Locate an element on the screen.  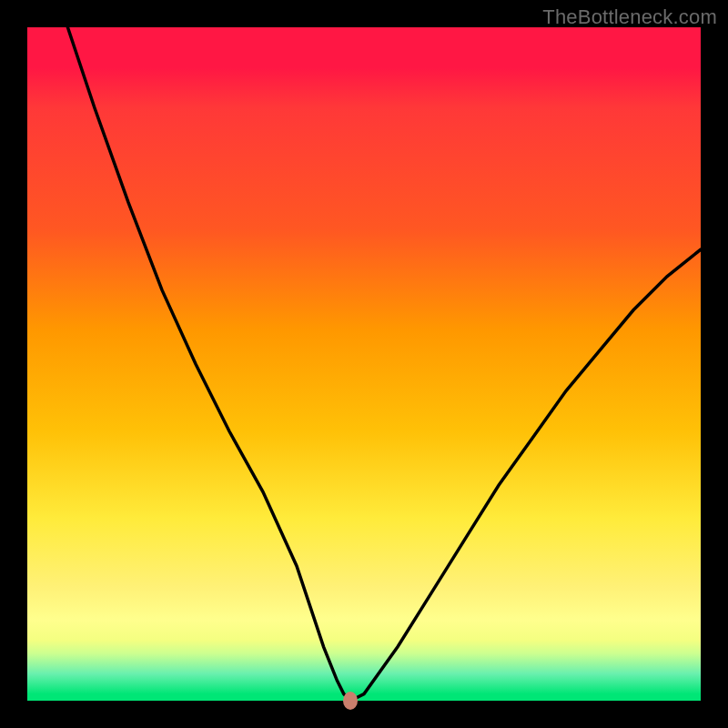
watermark-text: TheBottleneck.com is located at coordinates (630, 17).